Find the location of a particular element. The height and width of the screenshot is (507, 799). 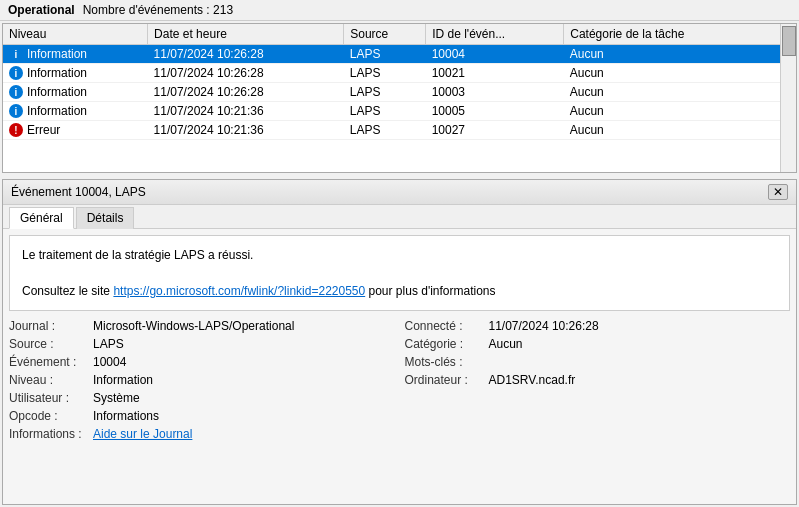

source-value: LAPS is located at coordinates (108, 344).